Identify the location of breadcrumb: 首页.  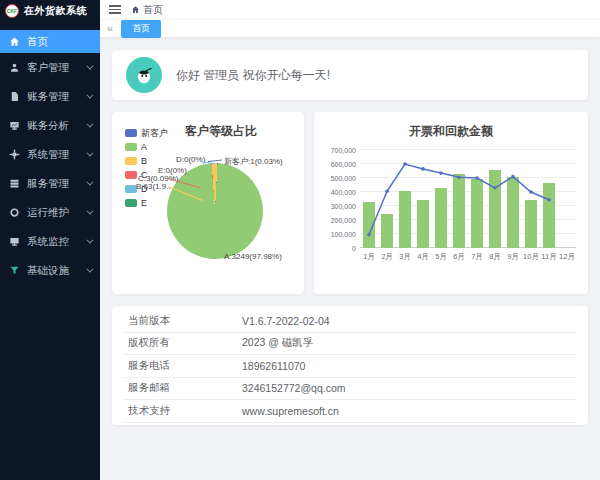
(147, 10).